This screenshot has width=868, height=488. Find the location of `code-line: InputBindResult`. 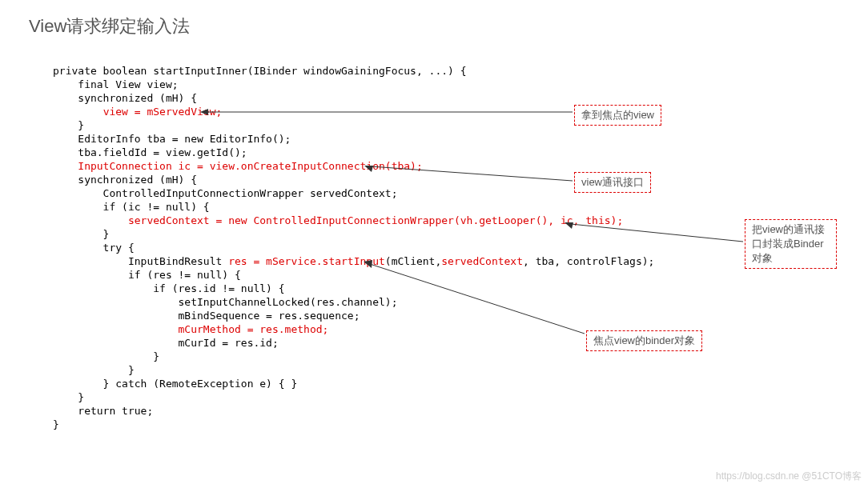

code-line: InputBindResult is located at coordinates (141, 261).